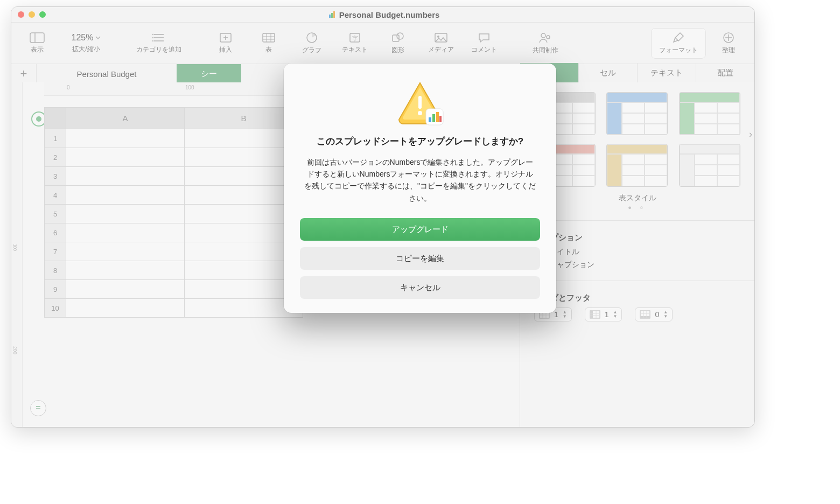 This screenshot has height=504, width=840. Describe the element at coordinates (420, 142) in the screenshot. I see `dialog-title: このスプレッドシートをアップグレードしますか?` at that location.